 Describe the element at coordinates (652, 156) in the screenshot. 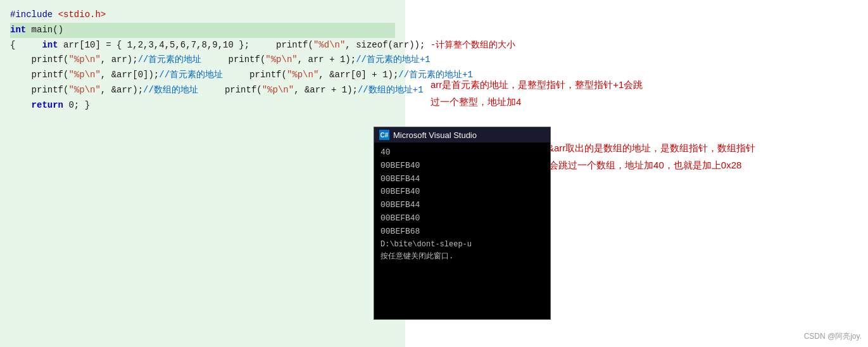

I see `annotation-2: 而&arr取出的是数组的地址，是数组指针，数组指针+1会跳过一个数组，地址加40…` at that location.